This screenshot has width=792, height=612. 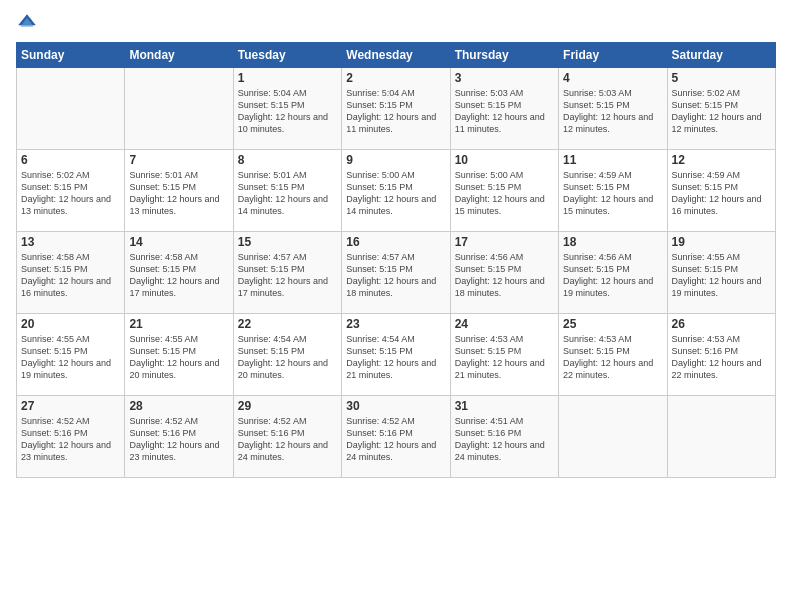 What do you see at coordinates (722, 324) in the screenshot?
I see `day-number: 26` at bounding box center [722, 324].